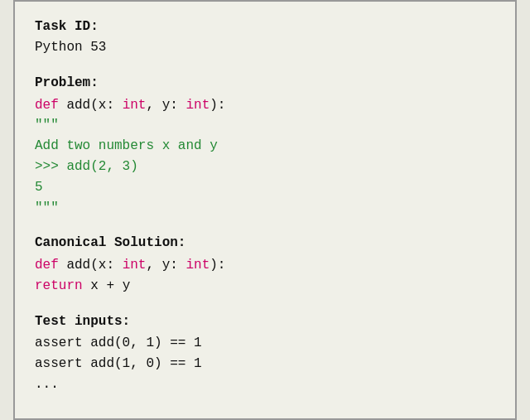 The width and height of the screenshot is (530, 420). Describe the element at coordinates (265, 264) in the screenshot. I see `canonical-section: Canonical Solution: def add(x: int, y: i…` at that location.